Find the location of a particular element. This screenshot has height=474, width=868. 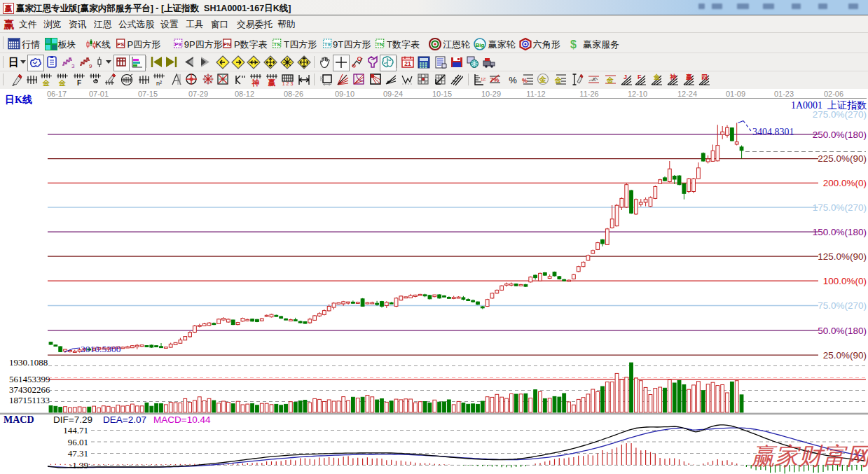

svg-text: 11-12 is located at coordinates (535, 94).